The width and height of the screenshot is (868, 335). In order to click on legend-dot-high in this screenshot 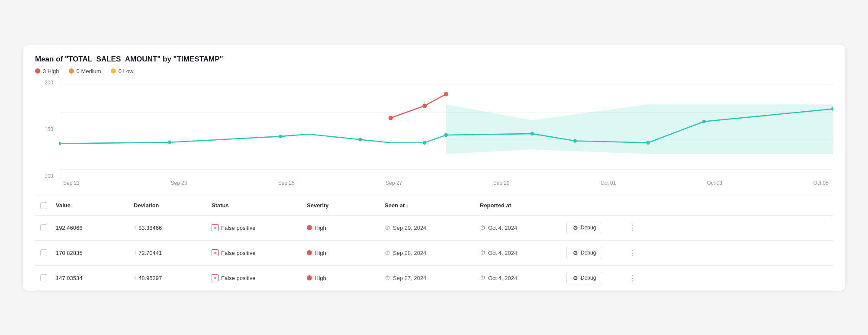, I will do `click(38, 71)`.